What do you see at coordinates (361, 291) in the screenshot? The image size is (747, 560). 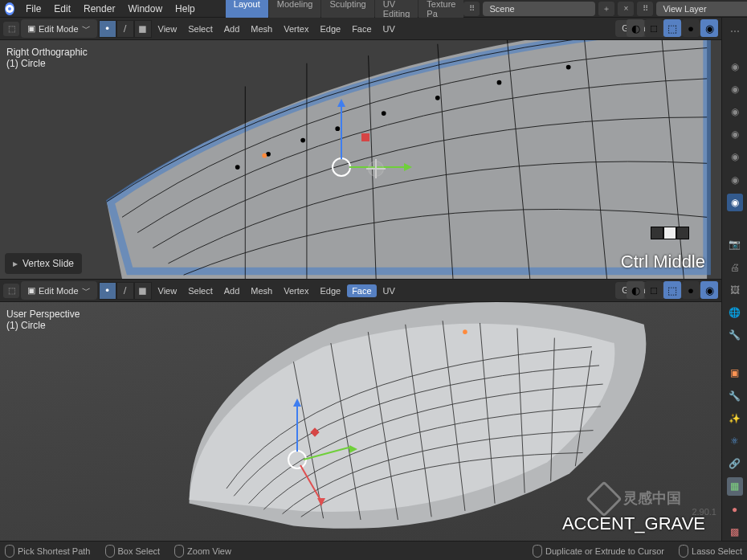 I see `h2-face: Face` at bounding box center [361, 291].